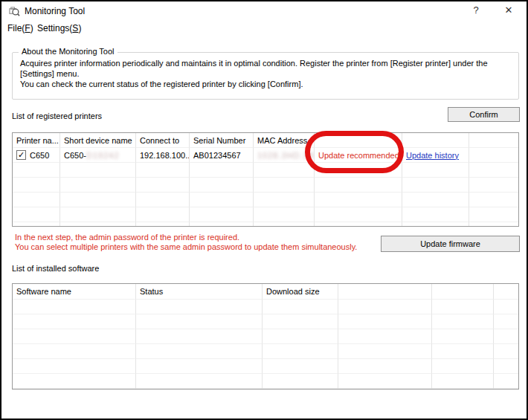 This screenshot has width=528, height=420. Describe the element at coordinates (494, 155) in the screenshot. I see `empty-cell` at that location.